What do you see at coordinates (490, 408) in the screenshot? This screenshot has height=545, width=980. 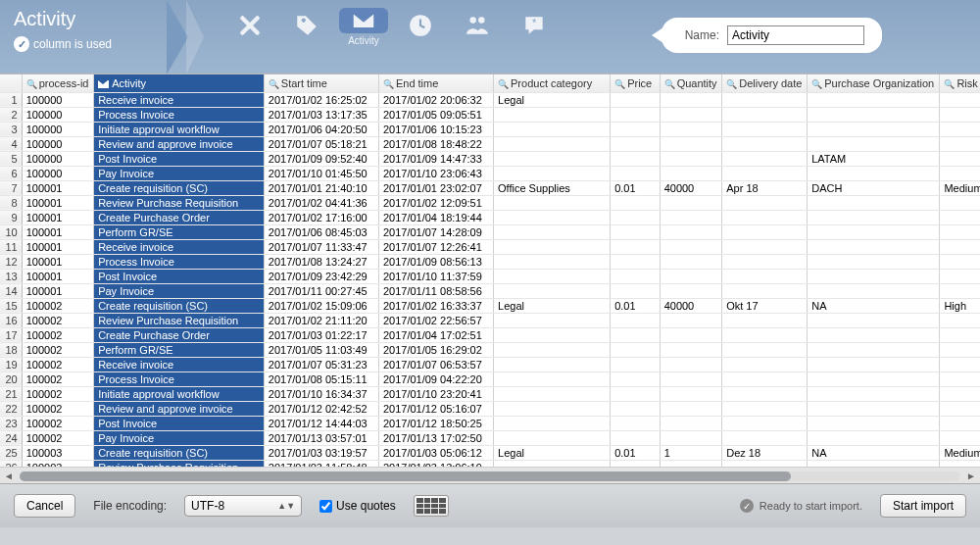 I see `table-row: 22100002Review and approve invoice2017/0…` at bounding box center [490, 408].